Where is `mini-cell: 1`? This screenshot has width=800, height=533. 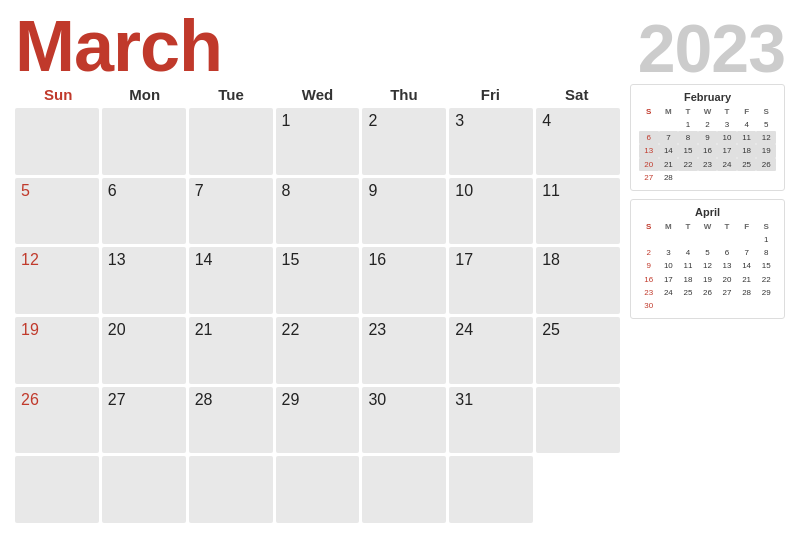
mini-cell: 1 is located at coordinates (766, 240).